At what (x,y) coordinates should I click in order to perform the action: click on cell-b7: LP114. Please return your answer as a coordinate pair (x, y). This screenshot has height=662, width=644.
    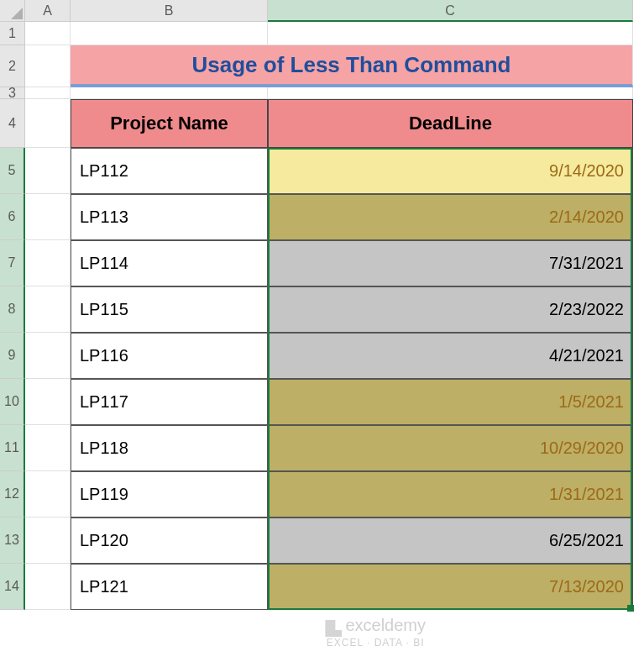
    Looking at the image, I should click on (170, 264).